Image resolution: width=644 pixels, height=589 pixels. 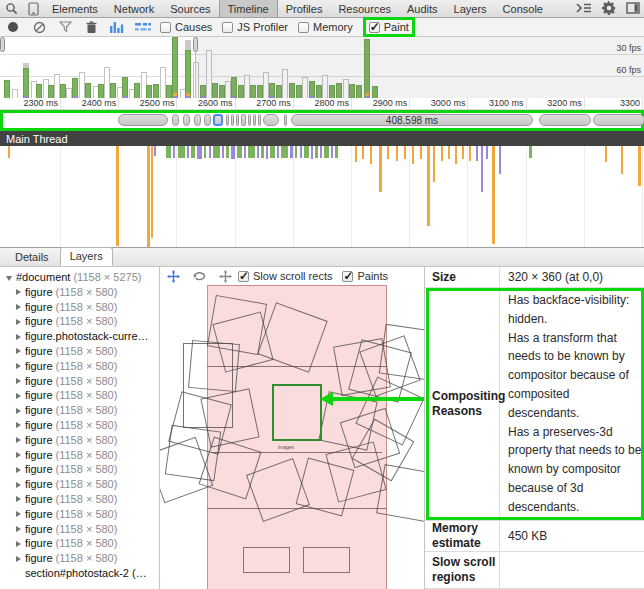 I want to click on framechart-icon, so click(x=117, y=27).